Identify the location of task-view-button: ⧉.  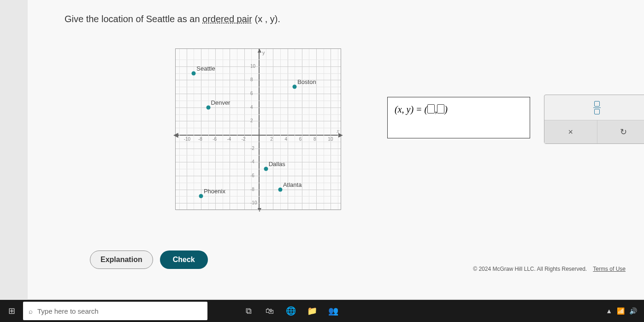
(248, 311).